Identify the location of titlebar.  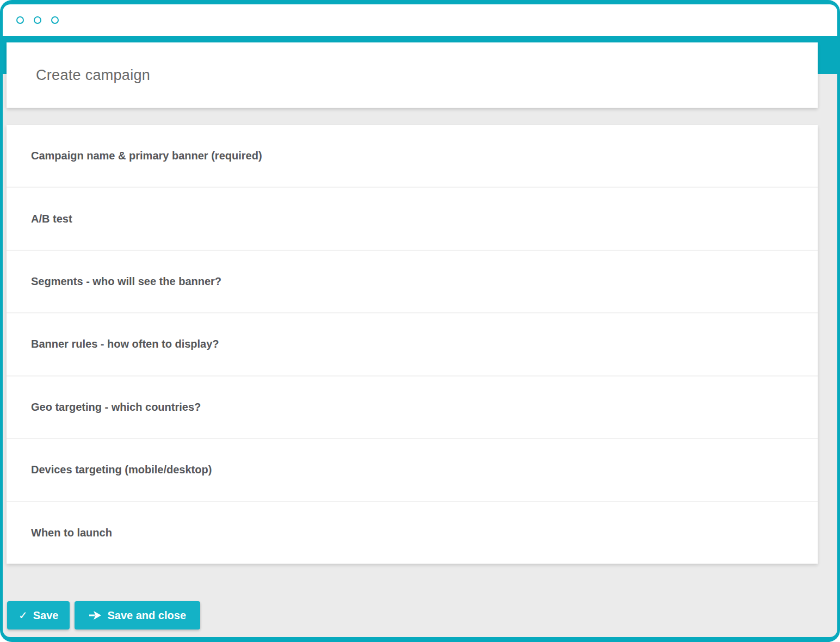
(420, 20).